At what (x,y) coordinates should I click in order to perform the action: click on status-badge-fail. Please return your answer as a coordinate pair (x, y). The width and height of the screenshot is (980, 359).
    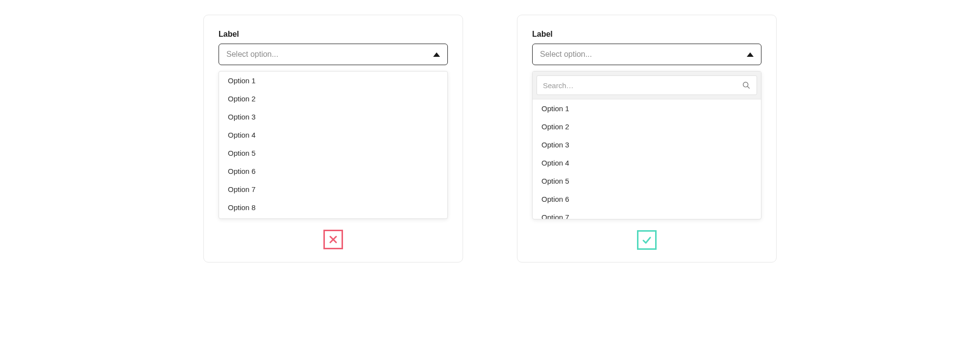
    Looking at the image, I should click on (333, 239).